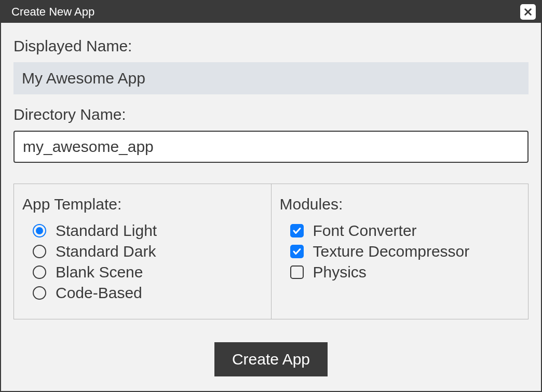 The image size is (542, 392). I want to click on modules-heading: Modules:, so click(400, 204).